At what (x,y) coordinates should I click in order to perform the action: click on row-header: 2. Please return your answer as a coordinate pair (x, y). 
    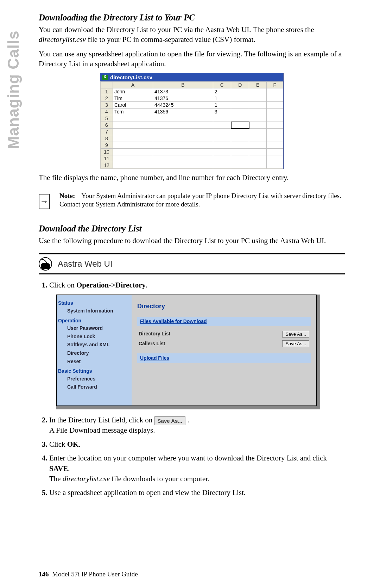
    Looking at the image, I should click on (107, 99).